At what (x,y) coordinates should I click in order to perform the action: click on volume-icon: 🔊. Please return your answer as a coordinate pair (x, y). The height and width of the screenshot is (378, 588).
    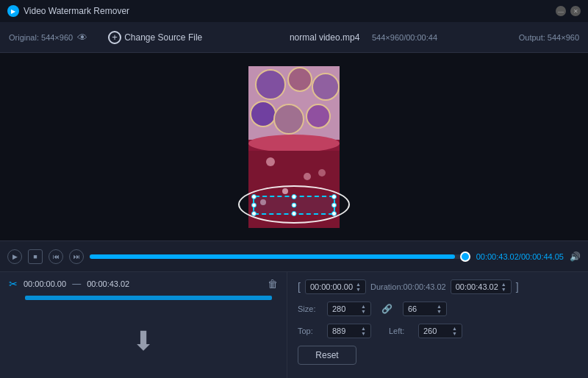
    Looking at the image, I should click on (575, 257).